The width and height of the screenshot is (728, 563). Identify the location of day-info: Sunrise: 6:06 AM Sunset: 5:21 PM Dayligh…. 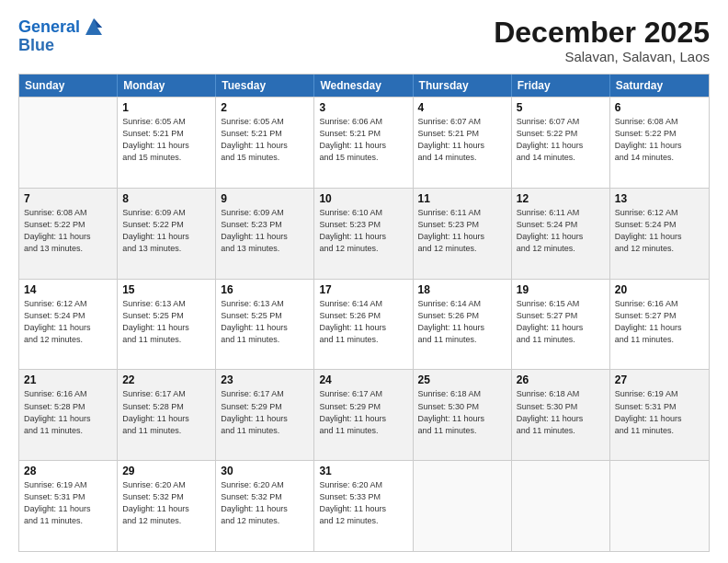
(363, 140).